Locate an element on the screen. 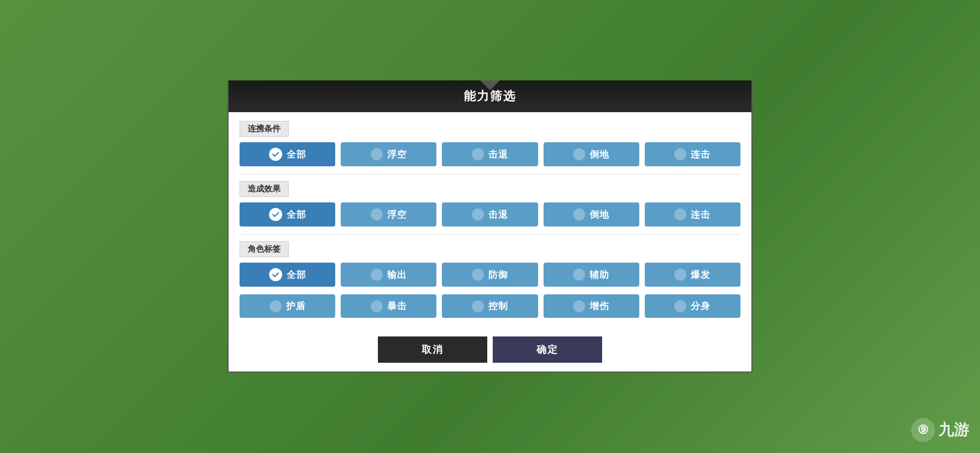 The height and width of the screenshot is (453, 980). combo-knockback-button: 击退 is located at coordinates (490, 154).